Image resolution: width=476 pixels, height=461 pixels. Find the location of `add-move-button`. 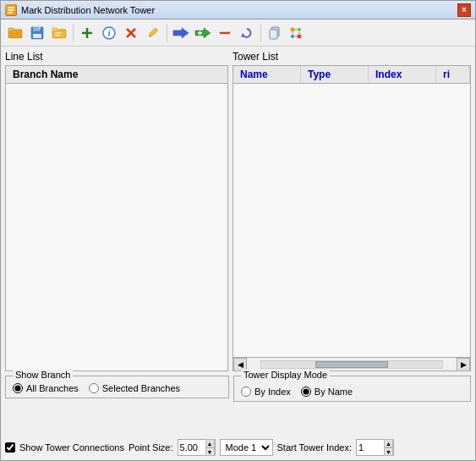

add-move-button is located at coordinates (203, 33).